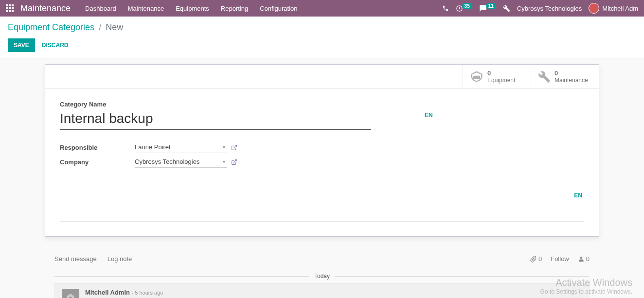 Image resolution: width=644 pixels, height=298 pixels. What do you see at coordinates (234, 9) in the screenshot?
I see `nav-reporting: Reporting` at bounding box center [234, 9].